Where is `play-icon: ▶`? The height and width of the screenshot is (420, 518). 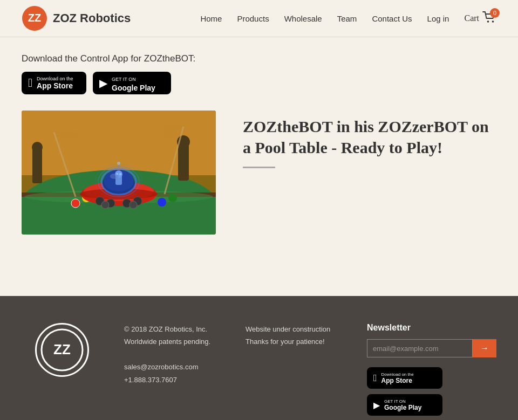 play-icon: ▶ is located at coordinates (104, 83).